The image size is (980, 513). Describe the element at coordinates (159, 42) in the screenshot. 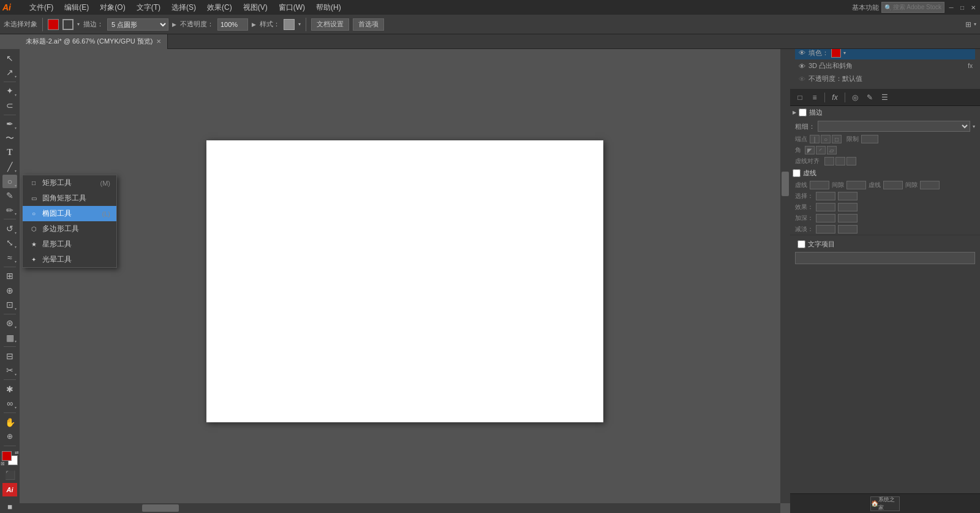

I see `tab-close-button: ✕` at that location.